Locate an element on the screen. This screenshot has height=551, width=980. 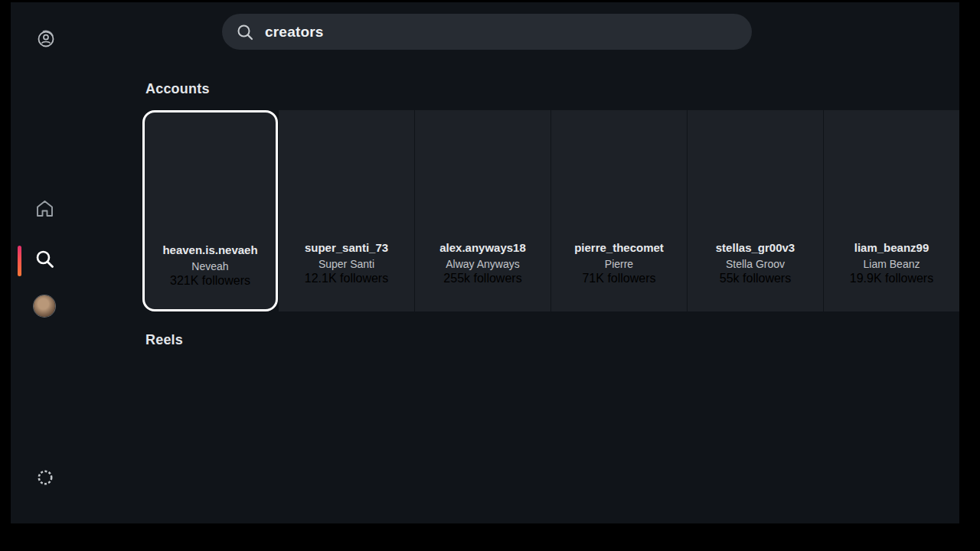
account-username: stellas_gr00v3 is located at coordinates (755, 248).